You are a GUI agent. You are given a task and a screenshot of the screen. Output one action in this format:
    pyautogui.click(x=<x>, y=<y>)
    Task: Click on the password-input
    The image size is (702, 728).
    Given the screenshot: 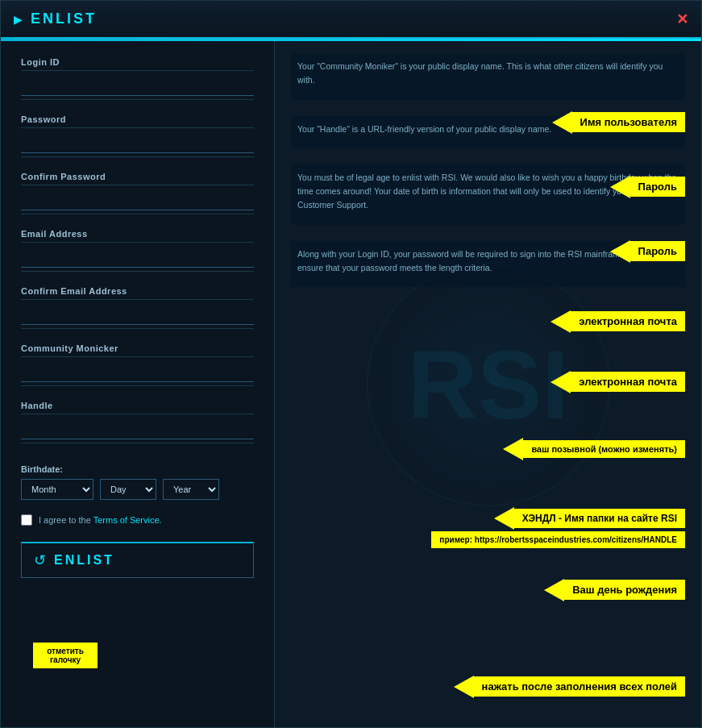 What is the action you would take?
    pyautogui.click(x=137, y=142)
    